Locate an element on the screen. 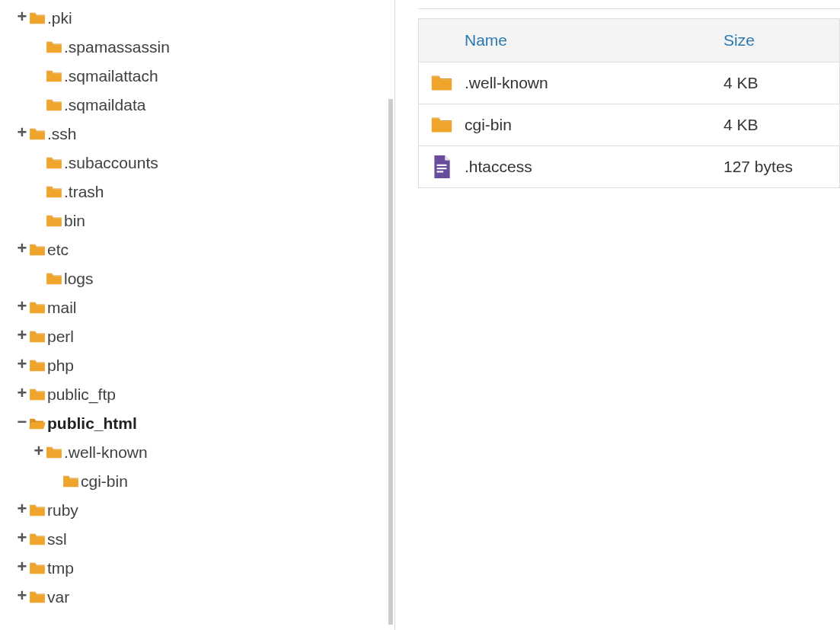  tree-item-label: .sqmailattach is located at coordinates (110, 76).